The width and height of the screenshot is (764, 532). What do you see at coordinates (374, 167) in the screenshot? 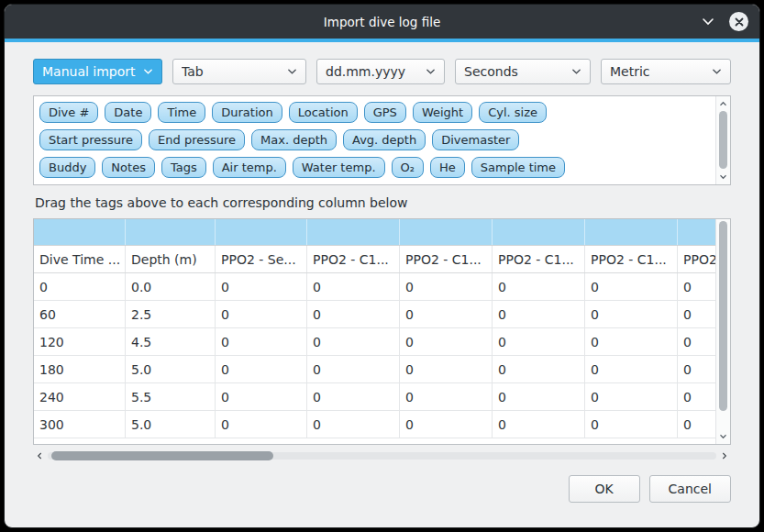
I see `tag-row: BuddyNotesTagsAir temp.Water temp.O₂HeSa…` at bounding box center [374, 167].